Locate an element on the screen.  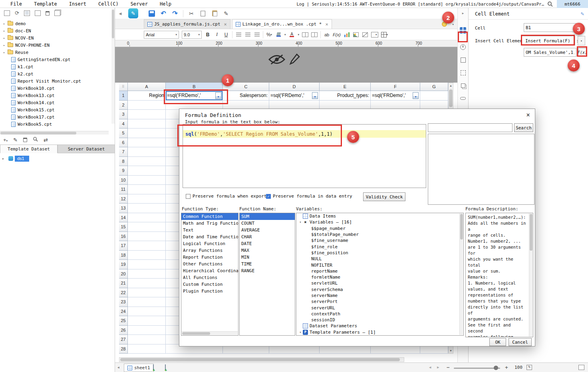
tree-item-gettingstarteden-cpt: GettingStartedEN.cpt is located at coordinates (56, 59).